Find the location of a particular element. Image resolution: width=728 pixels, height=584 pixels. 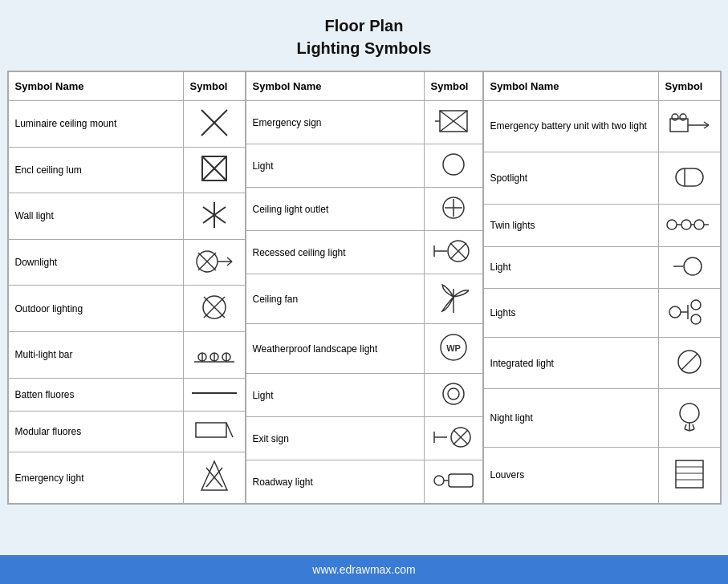

table-row: Spotlight is located at coordinates (602, 178).